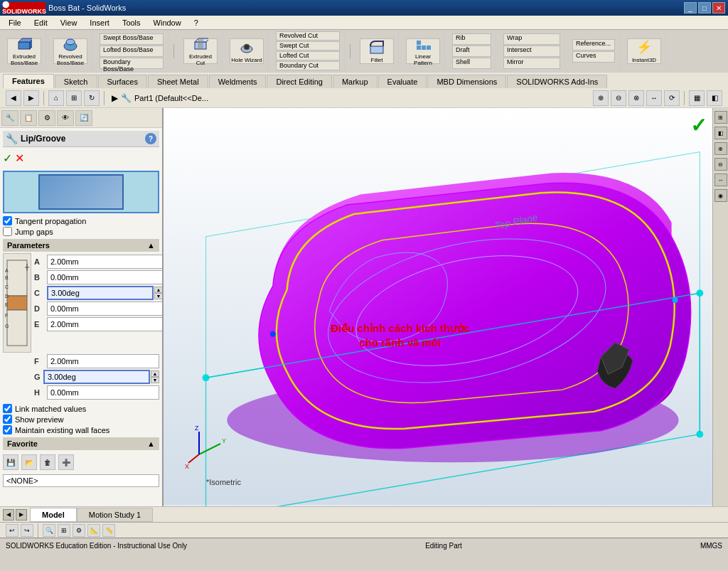  What do you see at coordinates (48, 462) in the screenshot?
I see `fav-delete-button: 🗑` at bounding box center [48, 462].